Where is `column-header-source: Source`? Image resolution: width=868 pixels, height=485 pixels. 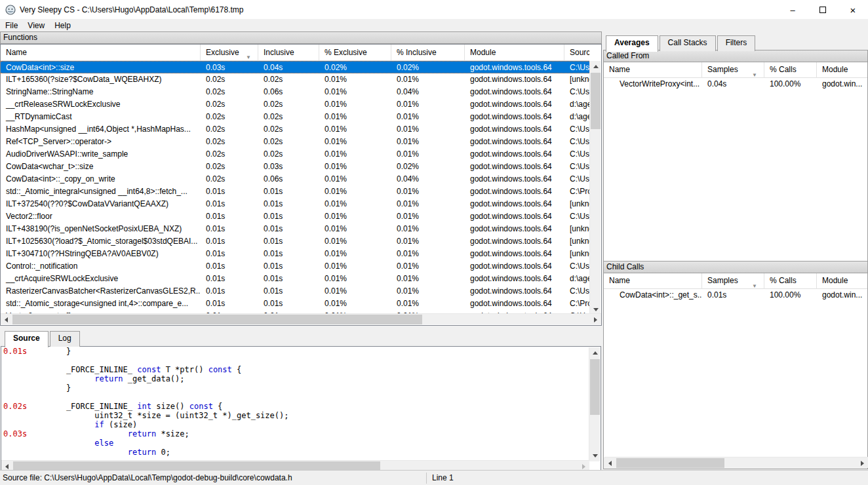 column-header-source: Source is located at coordinates (577, 52).